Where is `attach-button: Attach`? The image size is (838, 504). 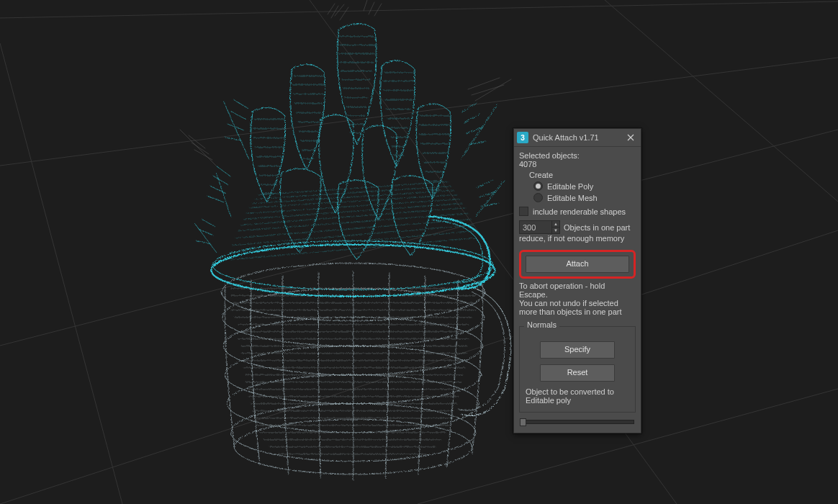 attach-button: Attach is located at coordinates (577, 264).